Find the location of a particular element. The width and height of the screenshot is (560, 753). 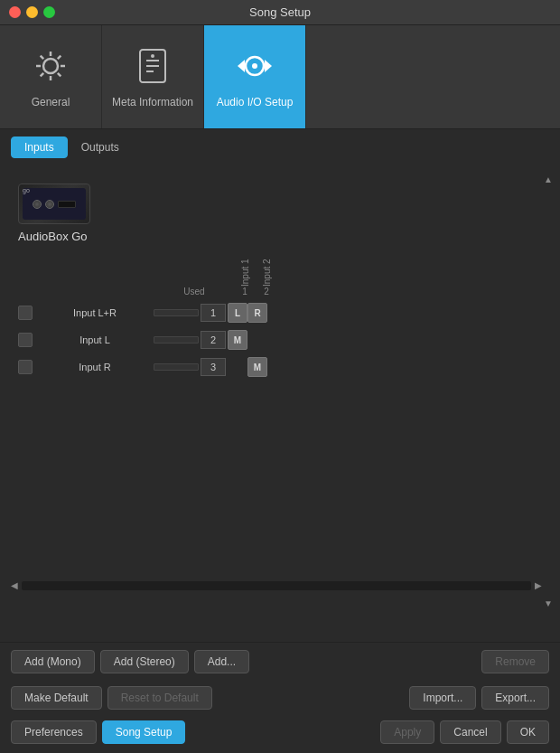

channel-btn-M-1: M is located at coordinates (238, 340).